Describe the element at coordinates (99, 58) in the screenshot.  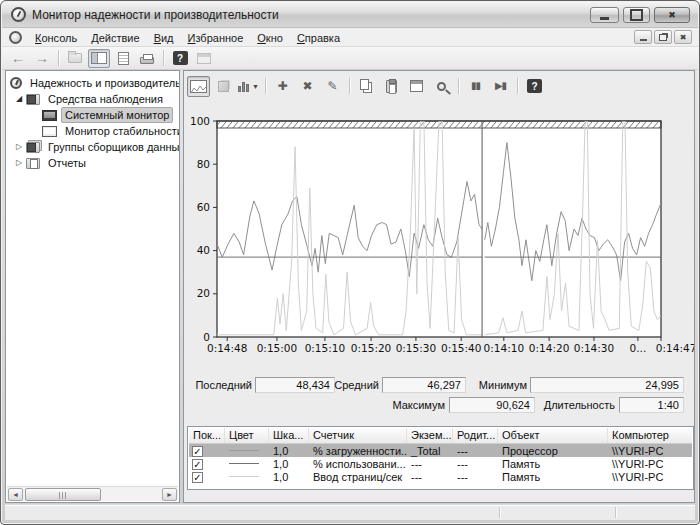
I see `show-console-tree-button` at that location.